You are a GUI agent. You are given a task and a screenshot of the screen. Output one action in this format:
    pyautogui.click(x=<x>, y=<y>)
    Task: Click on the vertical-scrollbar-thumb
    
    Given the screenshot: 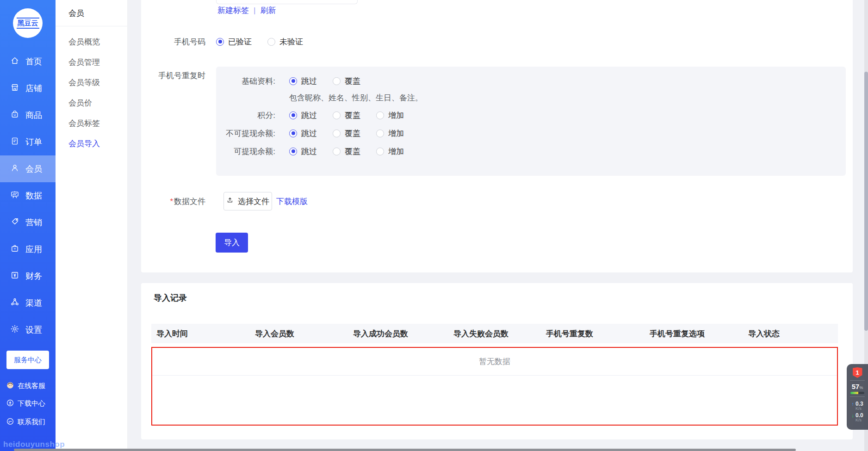 What is the action you would take?
    pyautogui.click(x=866, y=201)
    